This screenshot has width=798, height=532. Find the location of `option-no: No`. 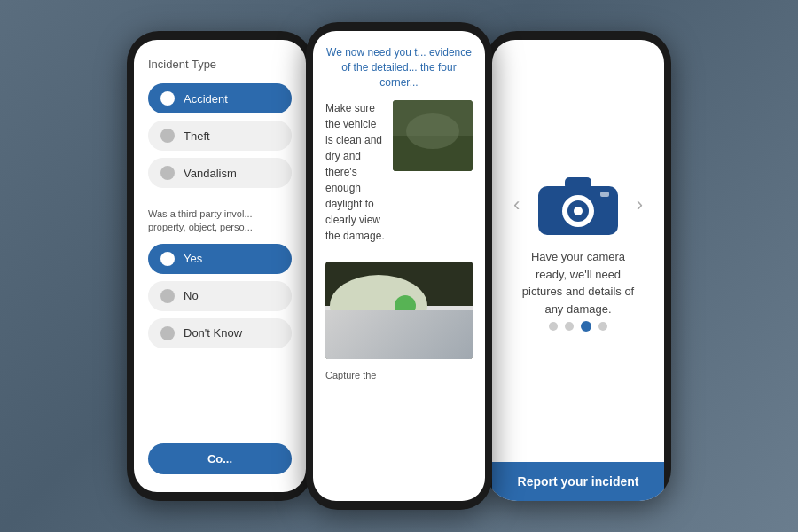

option-no: No is located at coordinates (220, 296).